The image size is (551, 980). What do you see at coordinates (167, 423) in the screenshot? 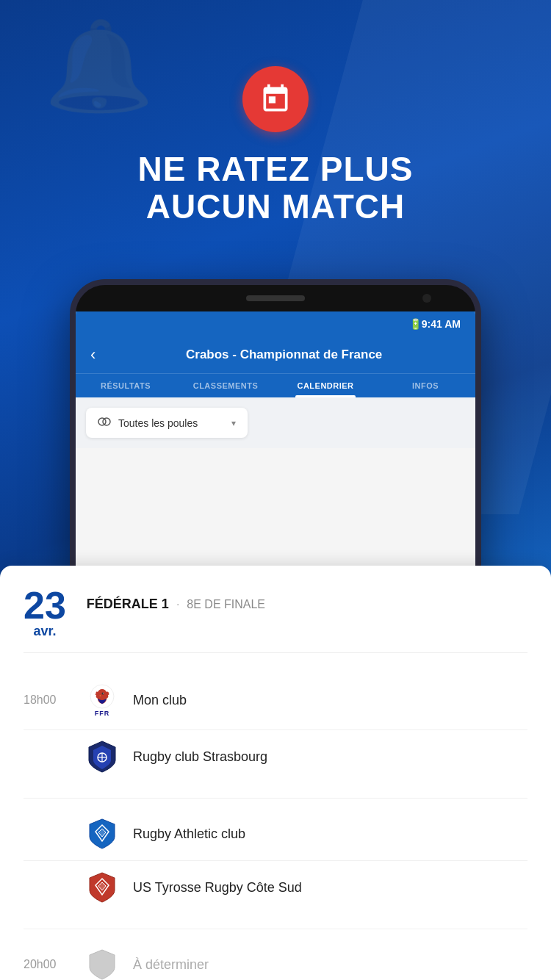
I see `filter-dropdown: Toutes les poules ▾` at bounding box center [167, 423].